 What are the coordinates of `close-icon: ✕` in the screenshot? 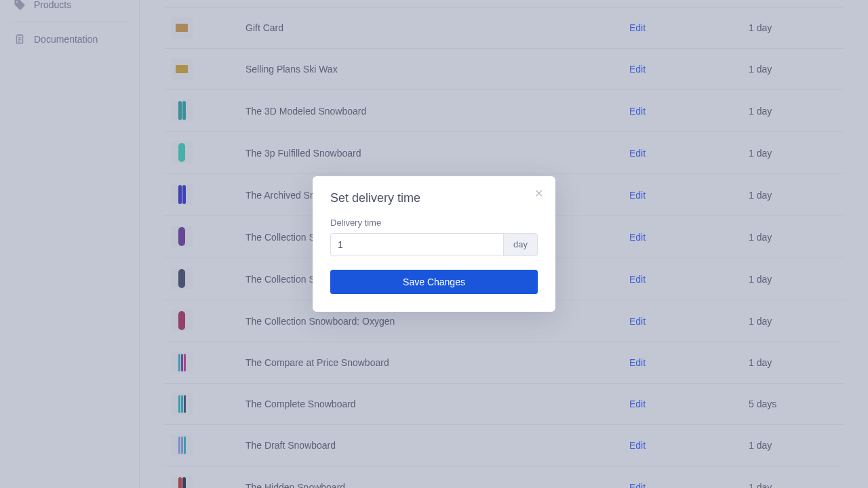 It's located at (538, 194).